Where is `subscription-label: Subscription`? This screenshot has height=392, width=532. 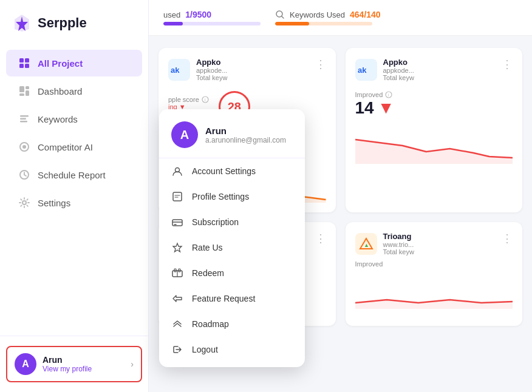 subscription-label: Subscription is located at coordinates (215, 222).